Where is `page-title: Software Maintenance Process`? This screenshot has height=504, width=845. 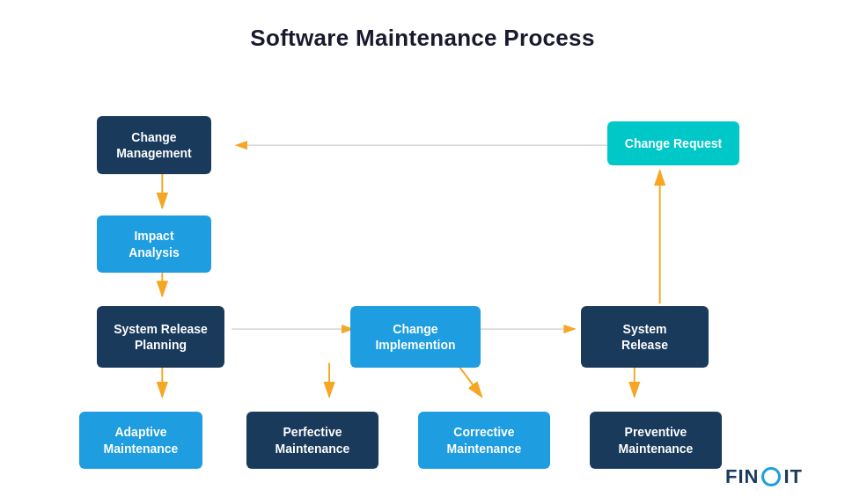
page-title: Software Maintenance Process is located at coordinates (422, 26).